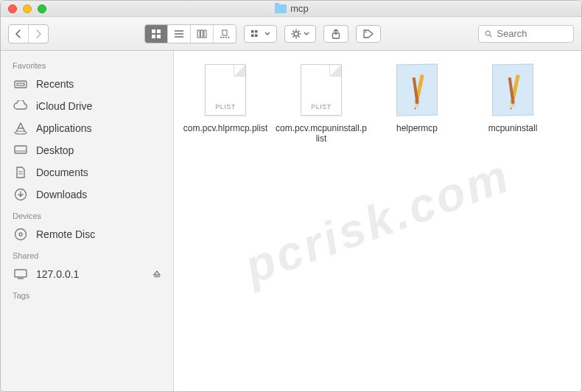 This screenshot has width=582, height=392. I want to click on sidebar-item-label: Applications, so click(64, 128).